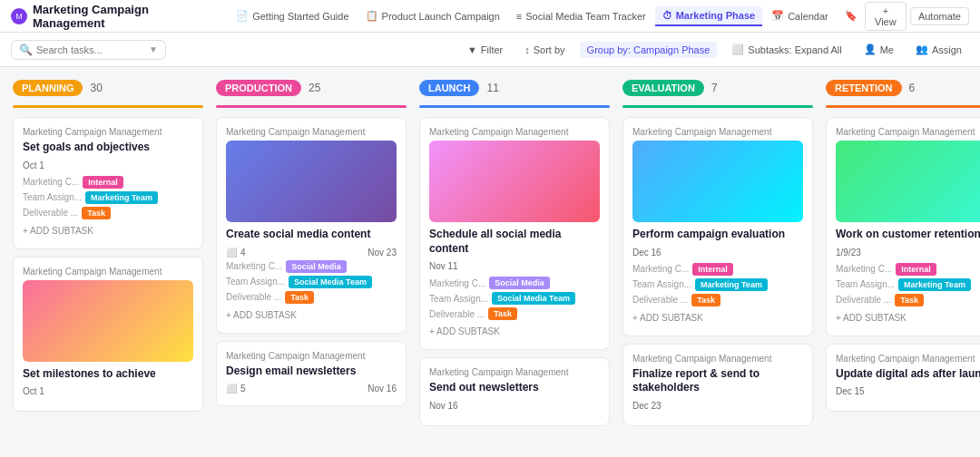  I want to click on col-badge-evaluation: EVALUATION, so click(663, 88).